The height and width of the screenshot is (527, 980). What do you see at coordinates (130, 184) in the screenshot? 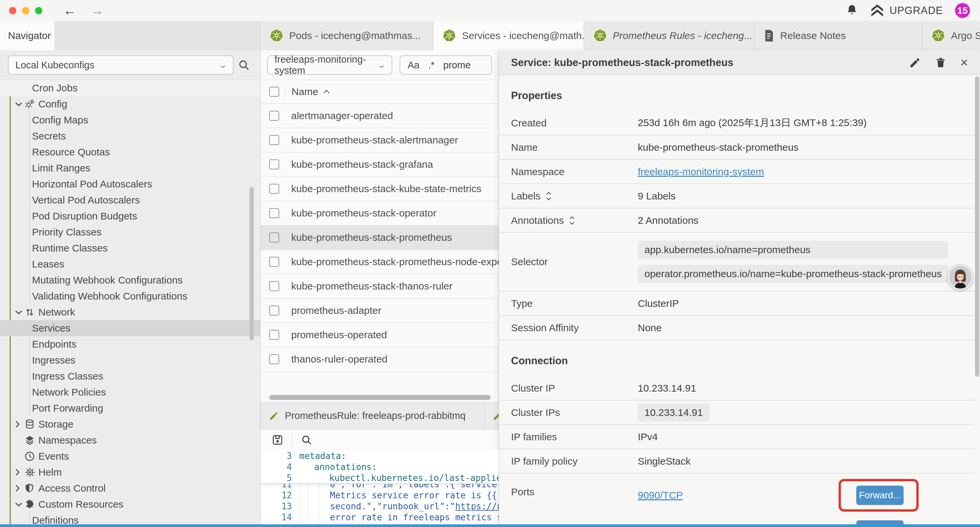
I see `sidebar-item-horizontal-pod-autoscalers: Horizontal Pod Autoscalers` at bounding box center [130, 184].